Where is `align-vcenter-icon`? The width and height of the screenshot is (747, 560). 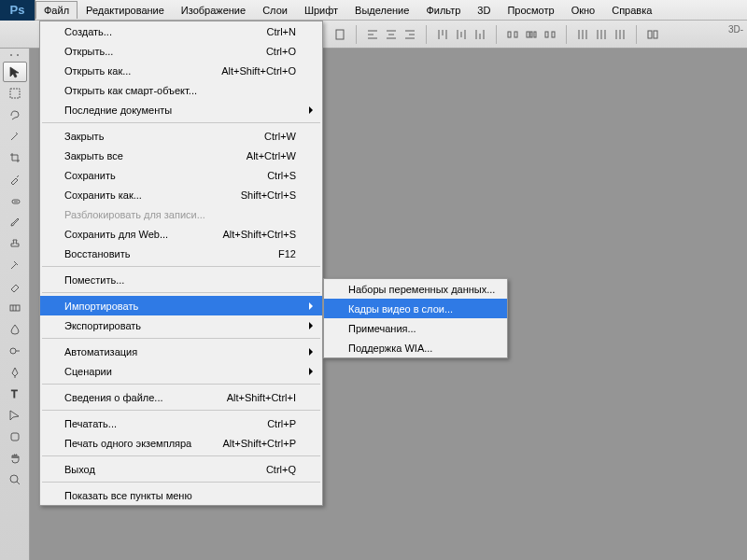
align-vcenter-icon is located at coordinates (461, 35).